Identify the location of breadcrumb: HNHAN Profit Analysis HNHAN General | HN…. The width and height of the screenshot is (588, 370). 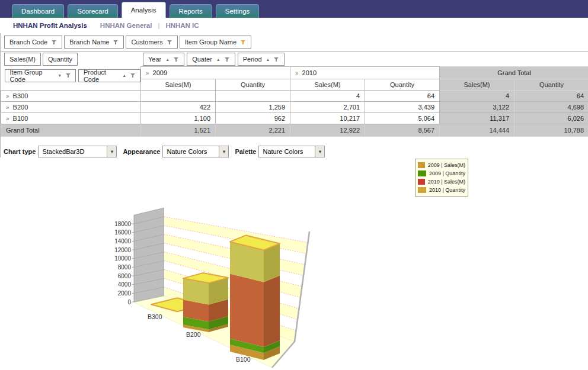
(294, 25).